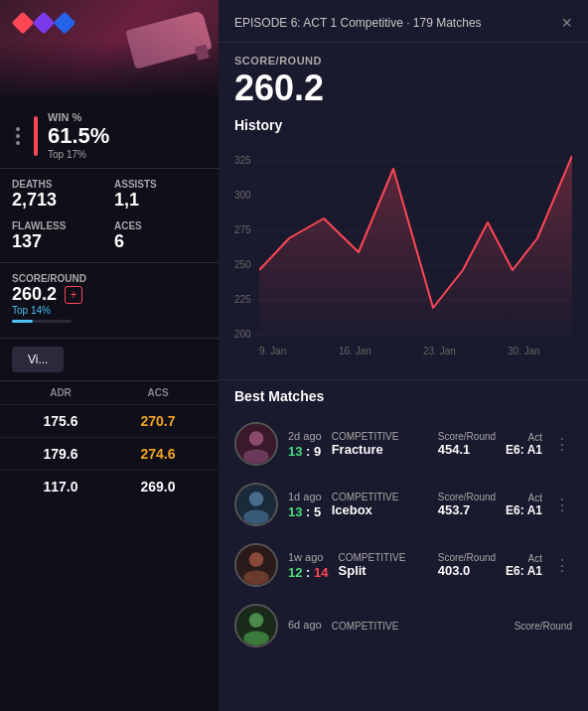 This screenshot has height=711, width=588. I want to click on match-3-act: Act E6: A1, so click(524, 566).